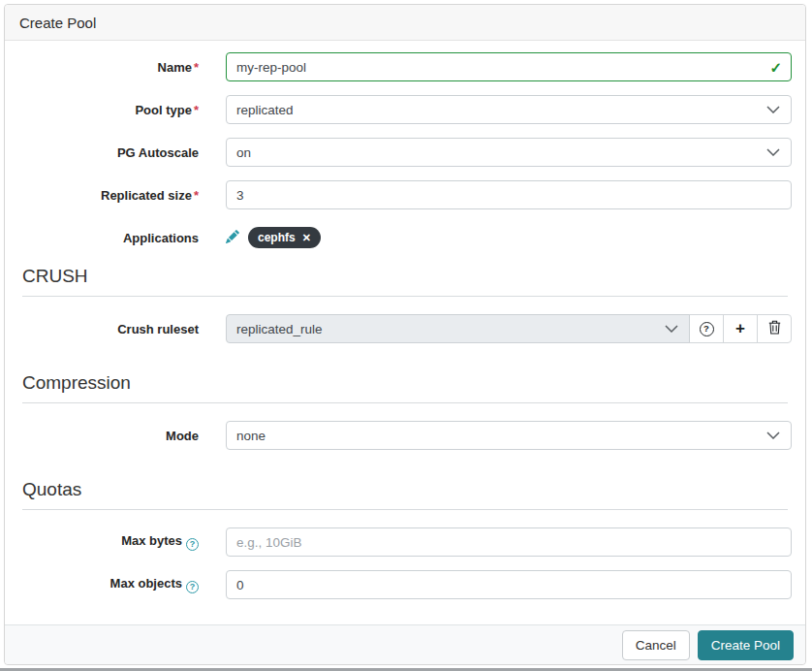  Describe the element at coordinates (405, 195) in the screenshot. I see `replicated-size-row: Replicated size*` at that location.